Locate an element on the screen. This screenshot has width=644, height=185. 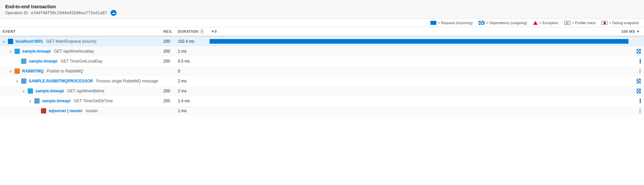
page-icon is located at coordinates (11, 41).